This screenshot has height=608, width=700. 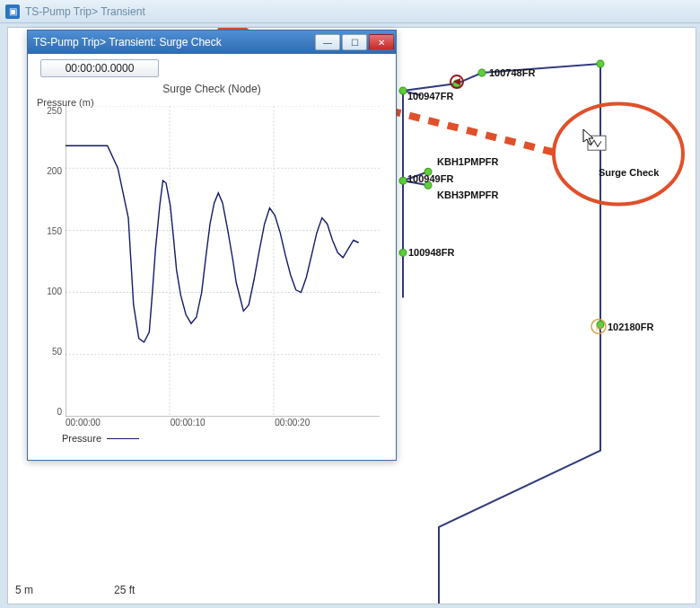 What do you see at coordinates (82, 438) in the screenshot?
I see `legend-label: Pressure` at bounding box center [82, 438].